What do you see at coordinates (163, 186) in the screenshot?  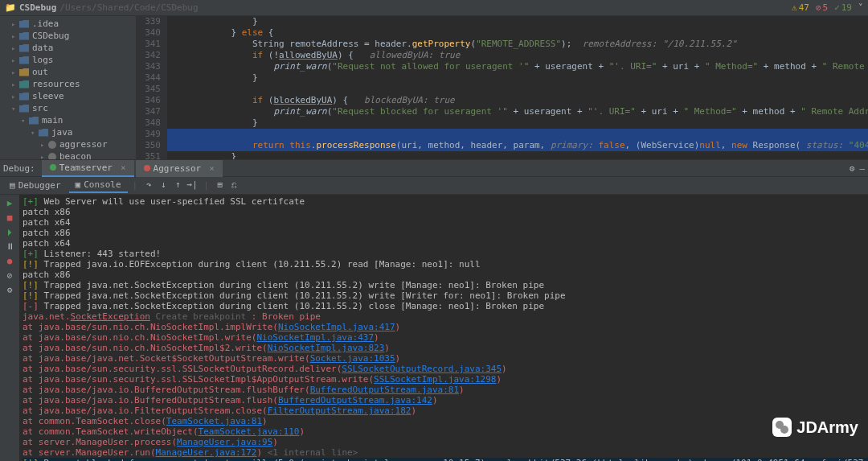 I see `step-into-icon: ↓` at bounding box center [163, 186].